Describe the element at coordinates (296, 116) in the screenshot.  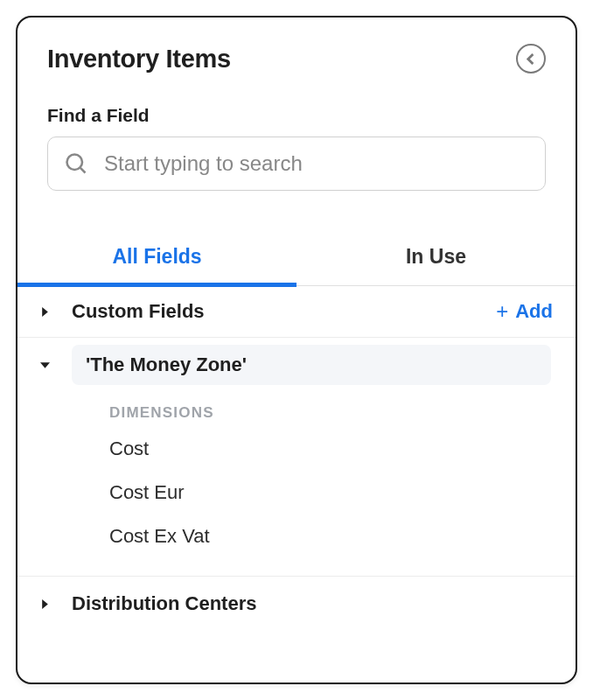
I see `search-label: Find a Field` at that location.